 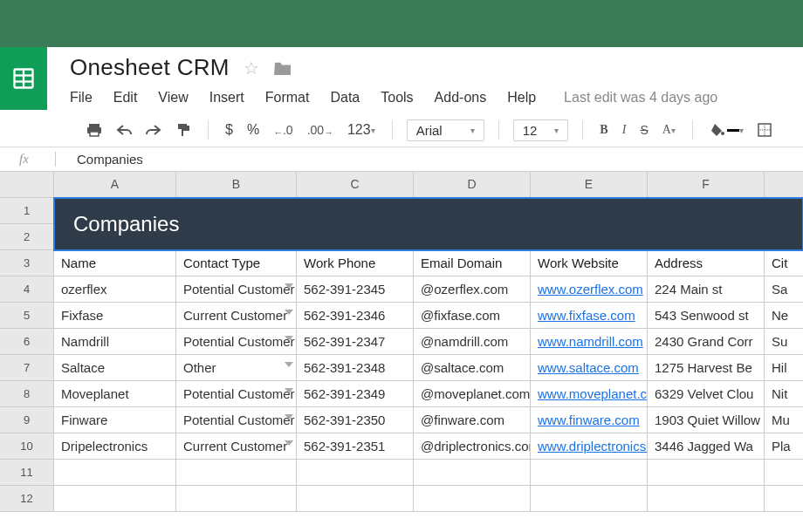 What do you see at coordinates (589, 342) in the screenshot?
I see `cell: www.namdrill.com` at bounding box center [589, 342].